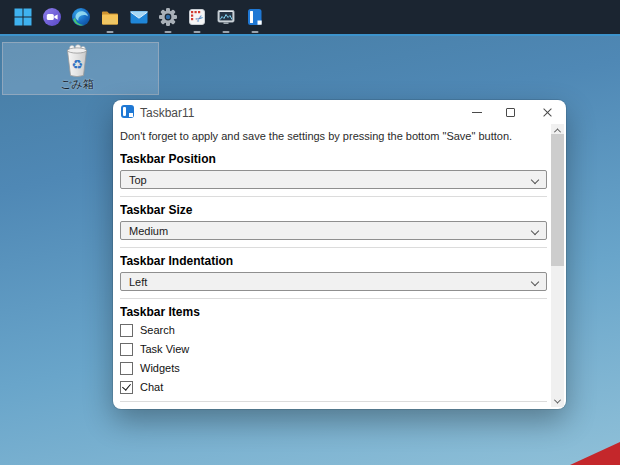 The width and height of the screenshot is (620, 465). I want to click on widgets-checkbox-label: Widgets, so click(160, 368).